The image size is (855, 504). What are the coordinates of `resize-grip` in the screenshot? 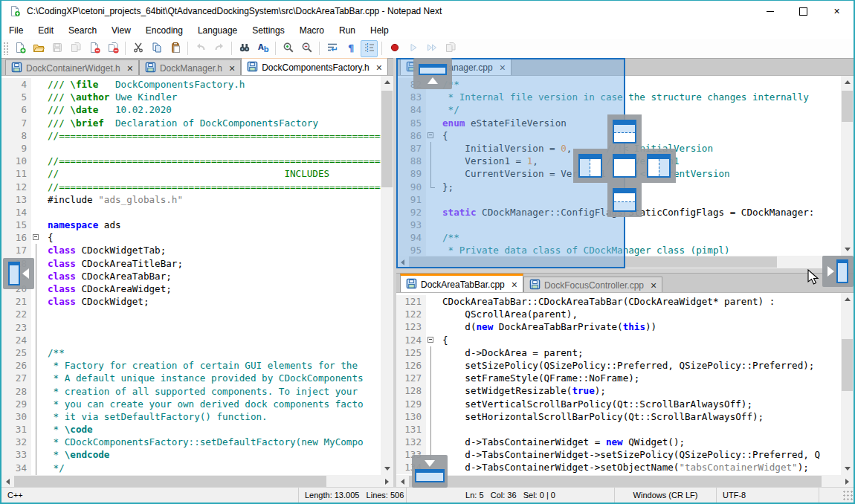 It's located at (848, 495).